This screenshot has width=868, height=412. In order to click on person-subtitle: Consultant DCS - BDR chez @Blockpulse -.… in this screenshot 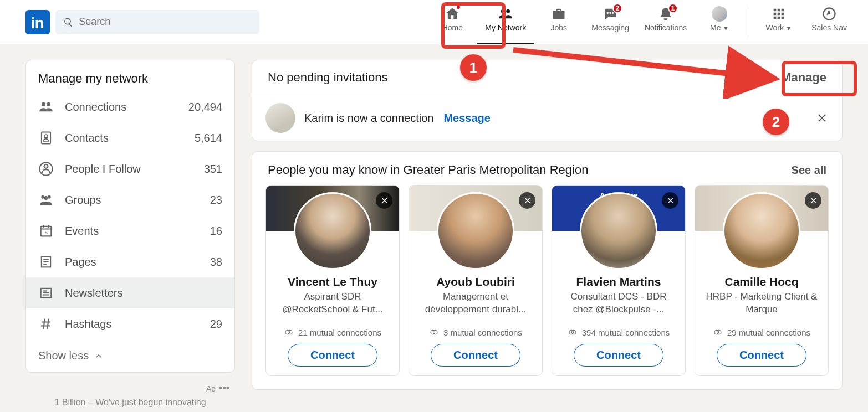, I will do `click(619, 303)`.